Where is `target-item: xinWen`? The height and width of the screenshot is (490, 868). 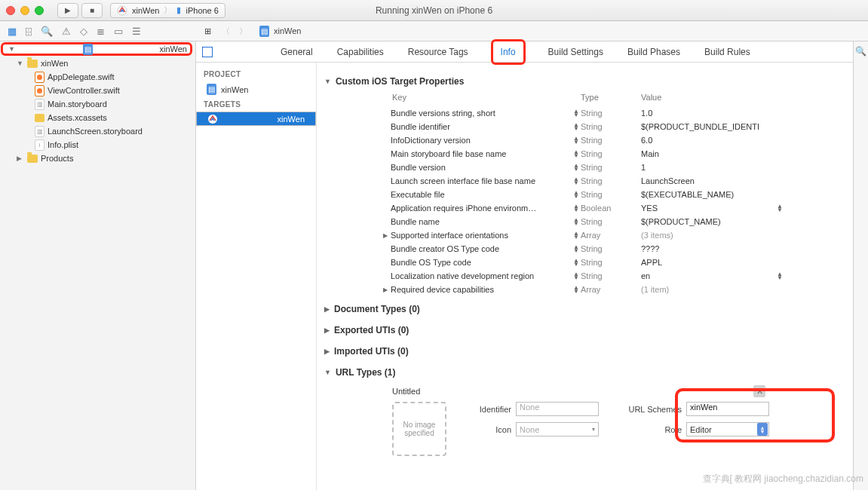
target-item: xinWen is located at coordinates (256, 119).